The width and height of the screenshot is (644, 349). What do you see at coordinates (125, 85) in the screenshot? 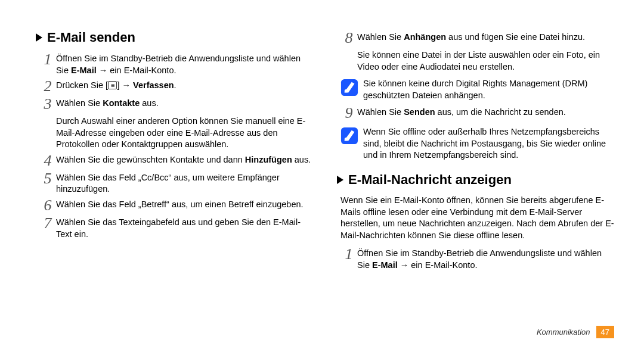
I see `text-span: ] →` at bounding box center [125, 85].